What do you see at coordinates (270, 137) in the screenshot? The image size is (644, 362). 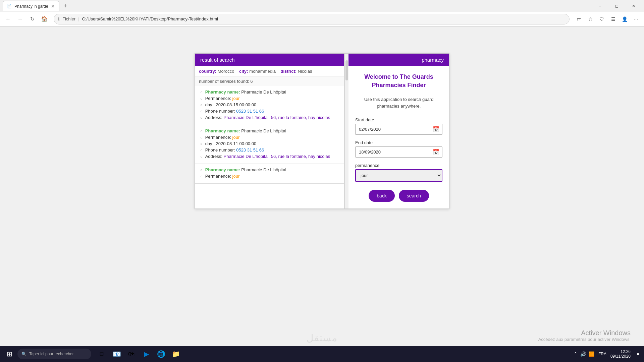 I see `permanence-row: ○ Permanence: jour` at bounding box center [270, 137].